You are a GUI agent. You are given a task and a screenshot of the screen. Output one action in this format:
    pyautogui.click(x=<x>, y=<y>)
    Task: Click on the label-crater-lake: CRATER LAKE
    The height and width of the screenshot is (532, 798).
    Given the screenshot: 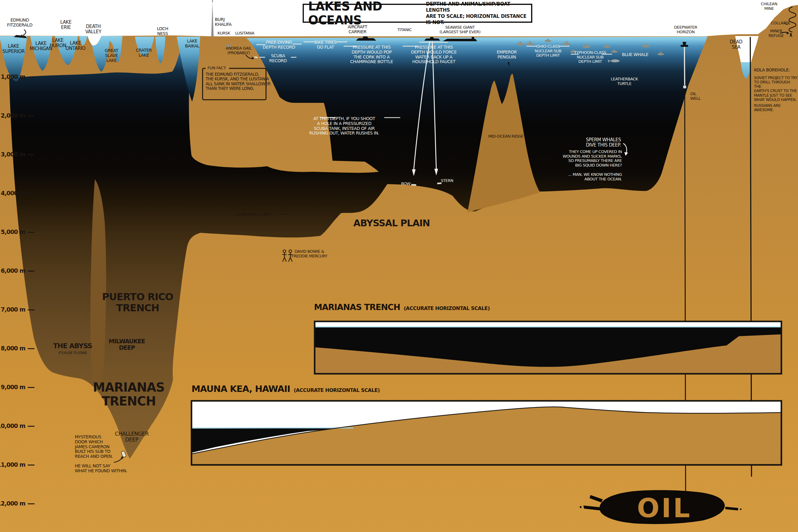 What is the action you would take?
    pyautogui.click(x=144, y=53)
    